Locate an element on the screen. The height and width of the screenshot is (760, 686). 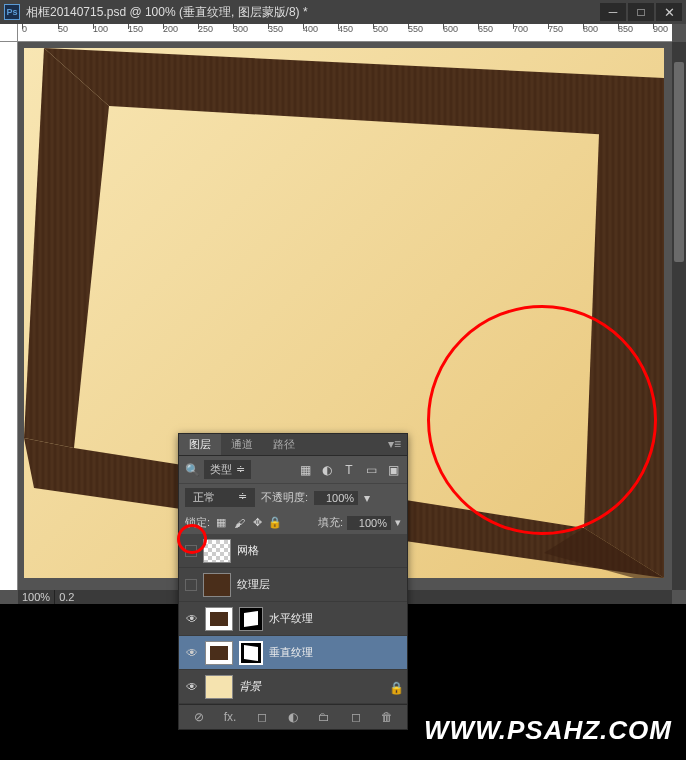
ruler-corner is located at coordinates (9, 33).